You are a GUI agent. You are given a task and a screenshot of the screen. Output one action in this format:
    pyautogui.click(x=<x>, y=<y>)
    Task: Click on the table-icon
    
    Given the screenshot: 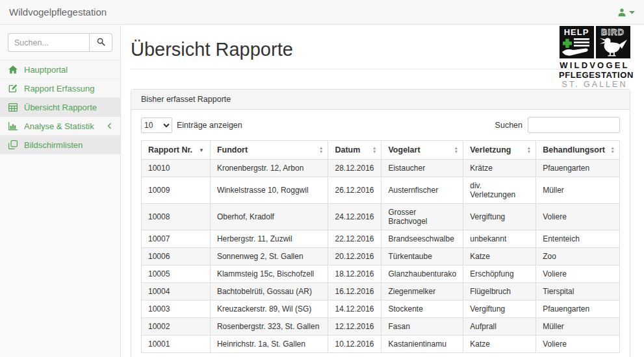 What is the action you would take?
    pyautogui.click(x=14, y=108)
    